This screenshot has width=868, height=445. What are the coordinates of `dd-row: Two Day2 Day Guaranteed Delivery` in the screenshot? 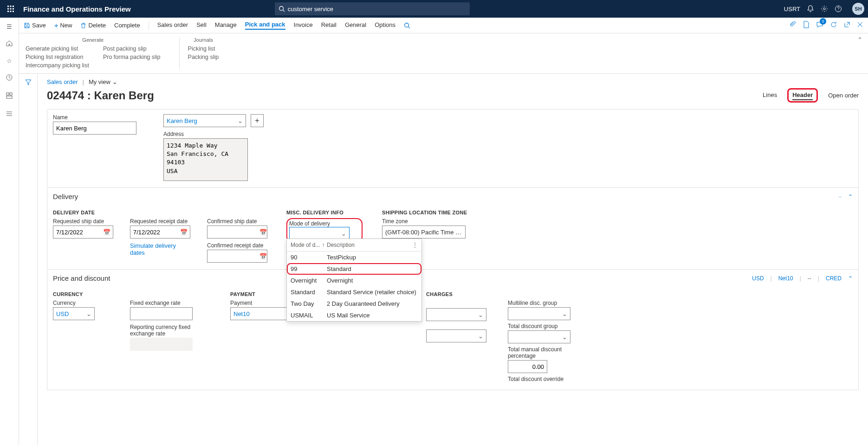 It's located at (354, 303).